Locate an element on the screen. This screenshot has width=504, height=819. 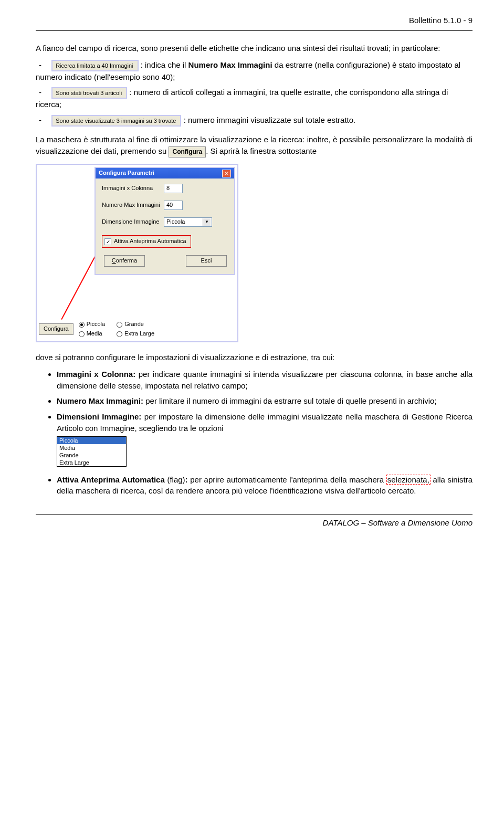
radio-piccola: Piccola is located at coordinates (92, 324).